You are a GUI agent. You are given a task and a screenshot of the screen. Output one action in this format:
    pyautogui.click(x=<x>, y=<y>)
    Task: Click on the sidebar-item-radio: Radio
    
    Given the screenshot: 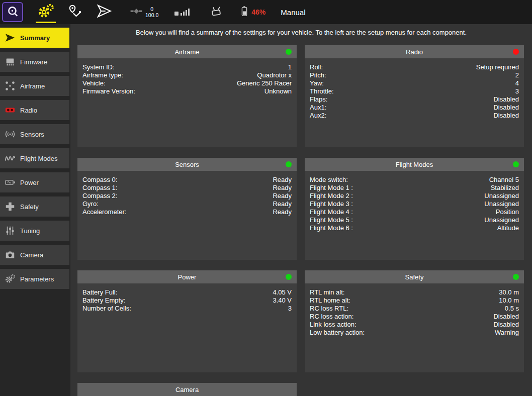 What is the action you would take?
    pyautogui.click(x=35, y=110)
    